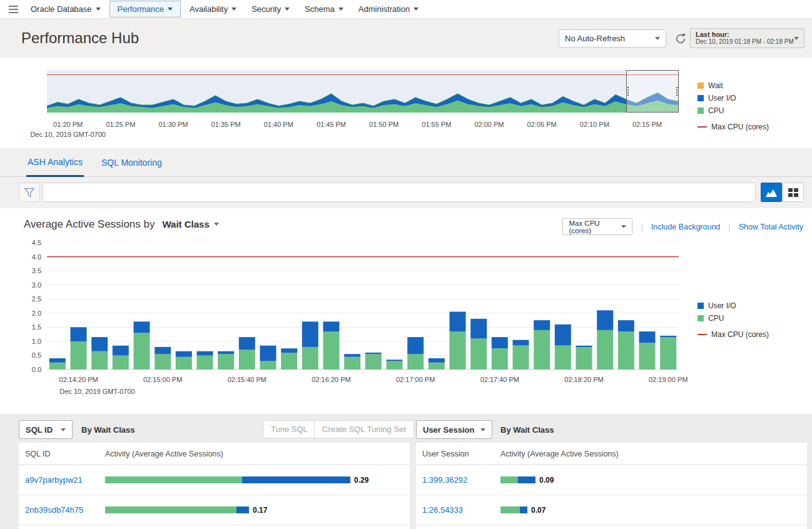  Describe the element at coordinates (793, 193) in the screenshot. I see `grid-view-button` at that location.